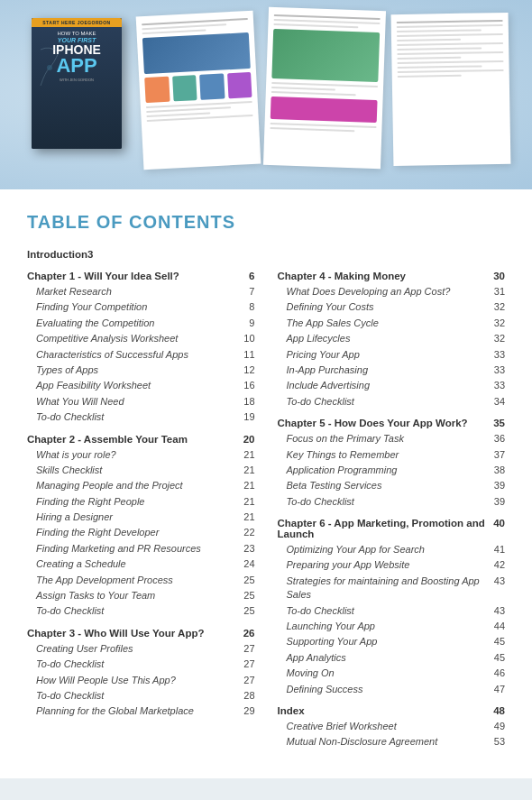 This screenshot has height=800, width=532. Describe the element at coordinates (246, 696) in the screenshot. I see `toc-item-num: 28` at that location.